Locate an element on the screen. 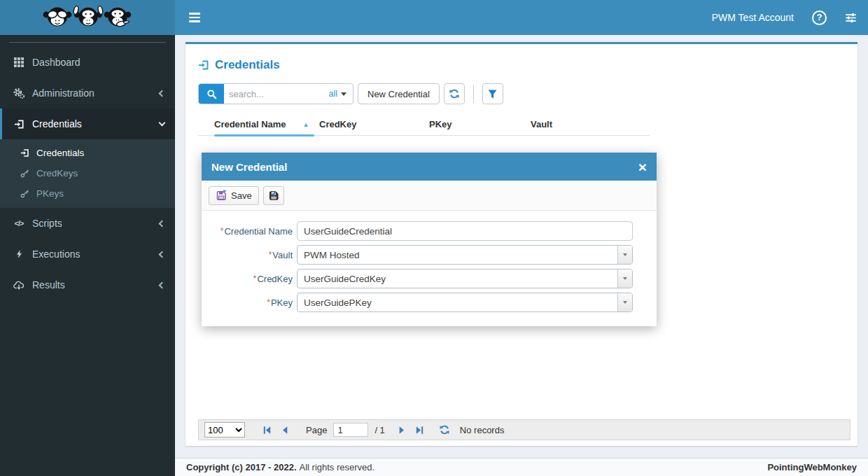 The height and width of the screenshot is (476, 868). form-row-pkey: *PKey UserGuidePKey is located at coordinates (429, 302).